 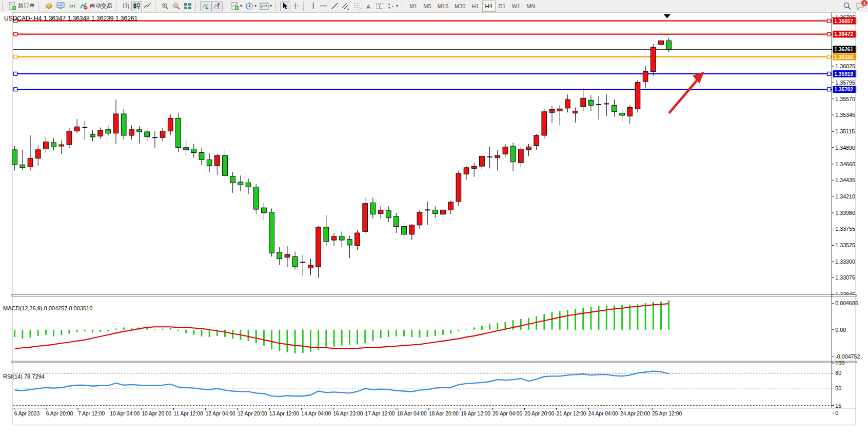 I want to click on timeframe-M15: M15, so click(x=443, y=6).